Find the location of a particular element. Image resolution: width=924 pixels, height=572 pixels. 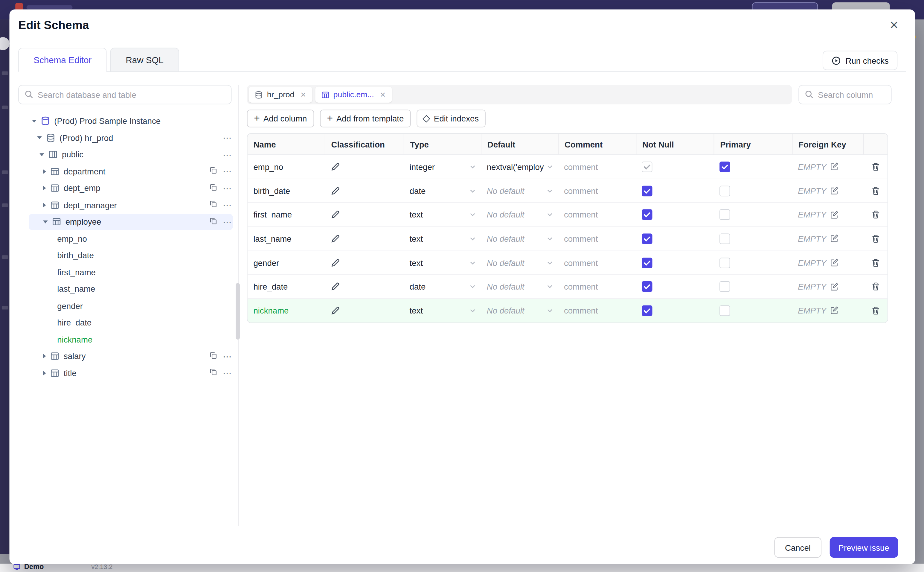

database-search-input is located at coordinates (125, 95).